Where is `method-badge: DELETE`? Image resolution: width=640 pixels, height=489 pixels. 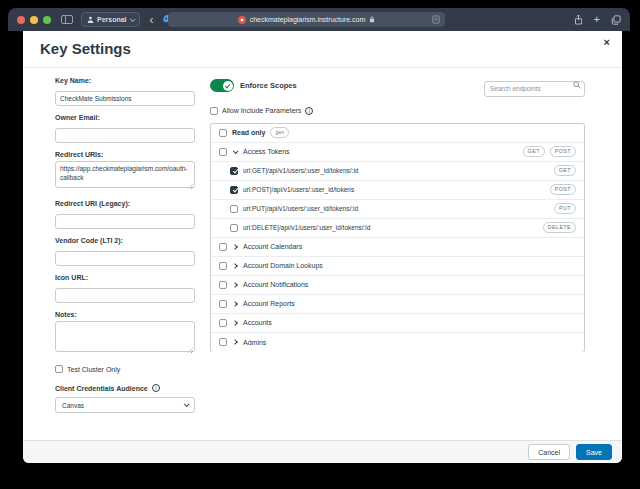 method-badge: DELETE is located at coordinates (560, 228).